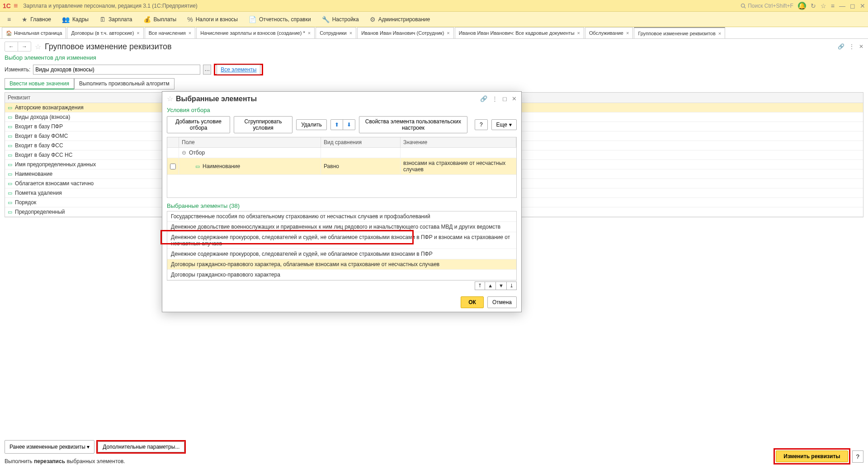 This screenshot has width=868, height=469. What do you see at coordinates (519, 33) in the screenshot?
I see `tab-ivanov-docs: Иванов Иван Иванович: Все кадровые докум…` at bounding box center [519, 33].